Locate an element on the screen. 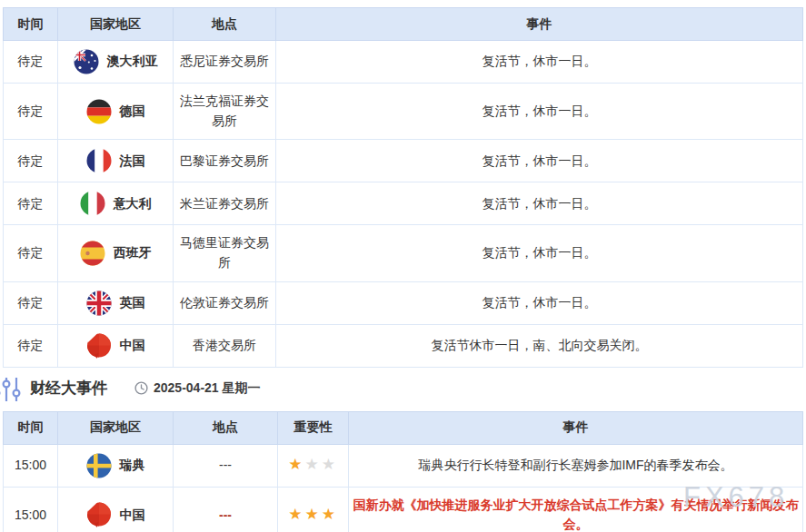 The image size is (806, 532). holiday-table-header-row: 时间国家地区地点事件 is located at coordinates (403, 25).